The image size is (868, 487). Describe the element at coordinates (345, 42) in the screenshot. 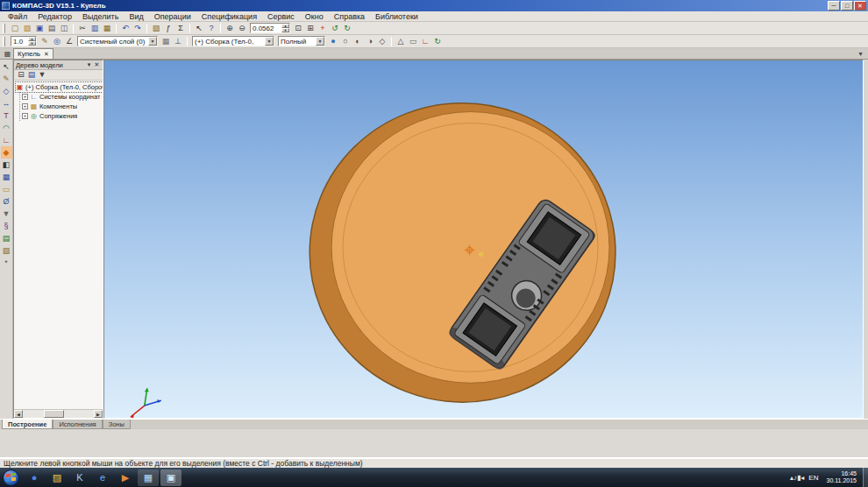

I see `wireframe-icon: ○` at that location.